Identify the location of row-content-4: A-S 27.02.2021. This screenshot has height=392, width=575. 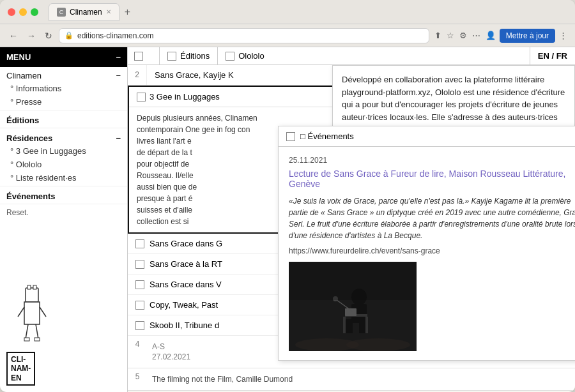
(220, 352).